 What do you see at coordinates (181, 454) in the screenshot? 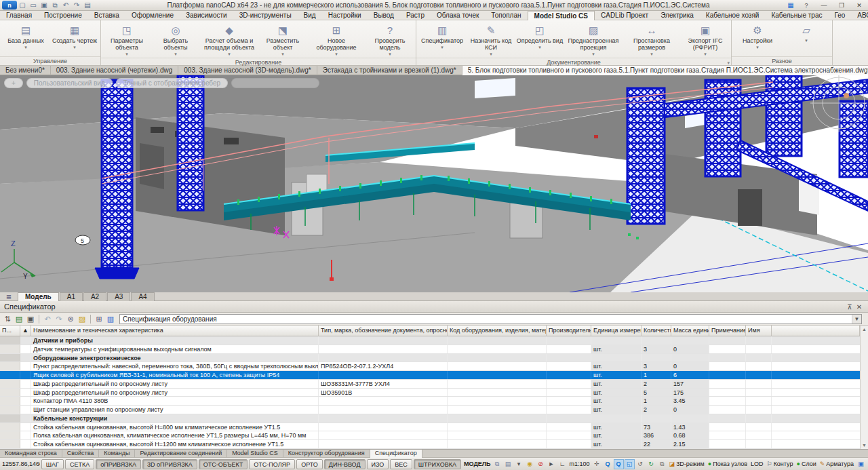
I see `panel-tab-редактирование-соединений: Редактирование соединений` at bounding box center [181, 454].